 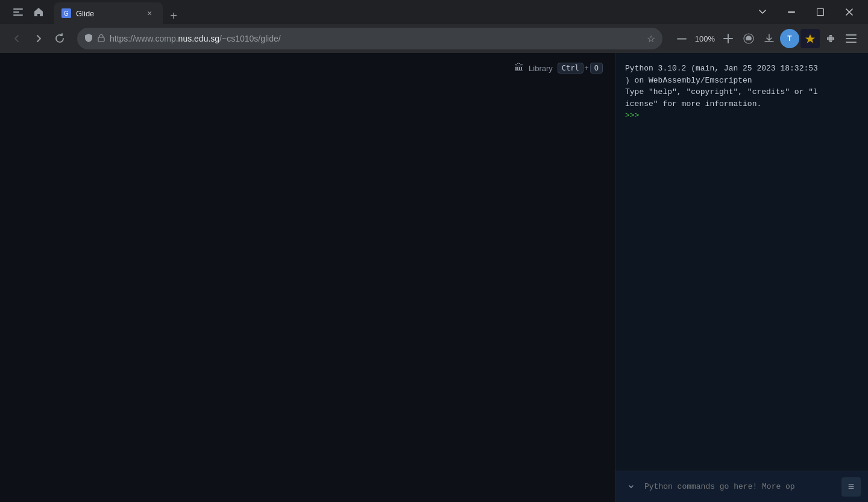 What do you see at coordinates (541, 69) in the screenshot?
I see `library-label: Library` at bounding box center [541, 69].